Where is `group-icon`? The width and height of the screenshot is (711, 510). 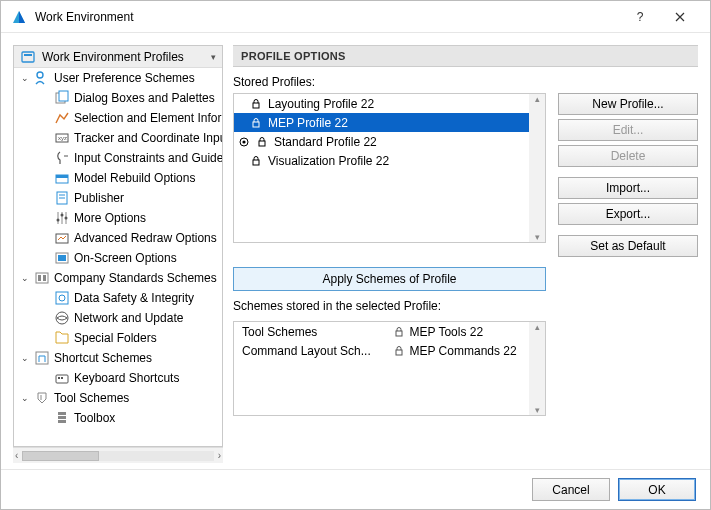
group-icon is located at coordinates (42, 78).